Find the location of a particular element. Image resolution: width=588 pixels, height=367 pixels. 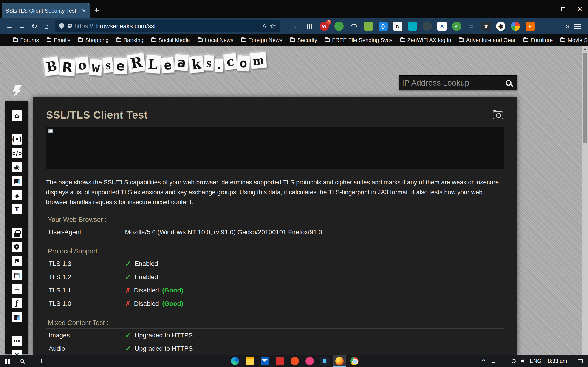

extension-icon: W2 is located at coordinates (324, 26).